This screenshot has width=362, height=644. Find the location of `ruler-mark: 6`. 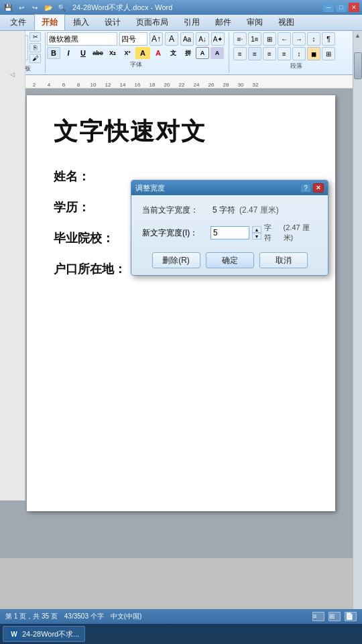

ruler-mark: 6 is located at coordinates (64, 85).